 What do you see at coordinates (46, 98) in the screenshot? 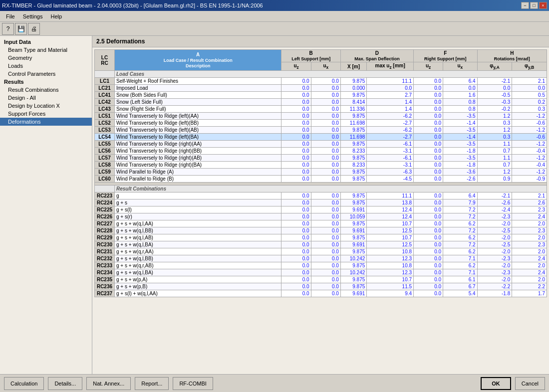
I see `sidebar-item-design-all: Design - All` at bounding box center [46, 98].